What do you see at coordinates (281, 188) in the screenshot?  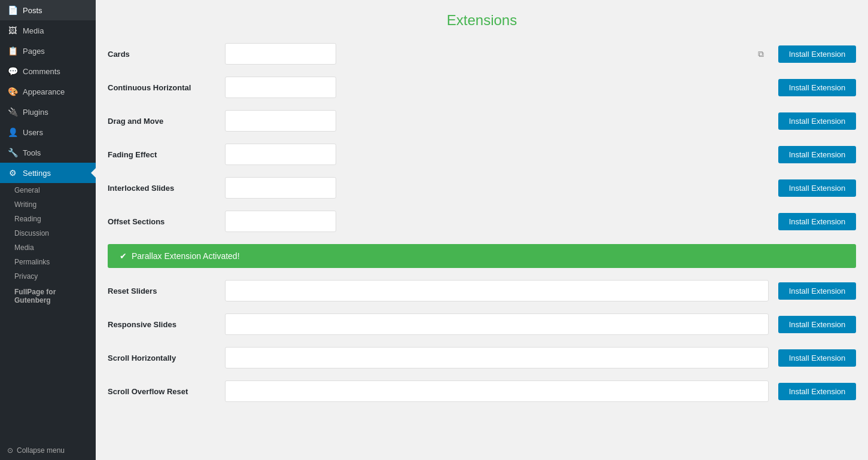 I see `extension-input-interlocked-slides` at bounding box center [281, 188].